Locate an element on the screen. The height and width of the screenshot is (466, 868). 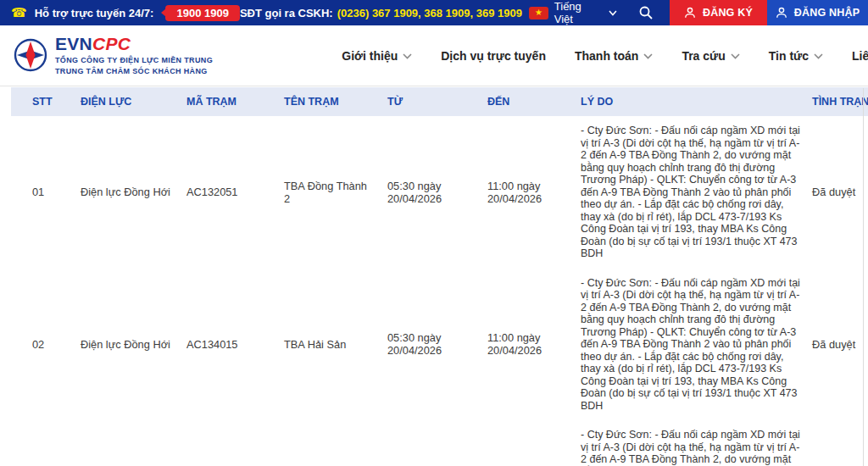
column-header-ly_do: LÝ DO is located at coordinates (695, 102).